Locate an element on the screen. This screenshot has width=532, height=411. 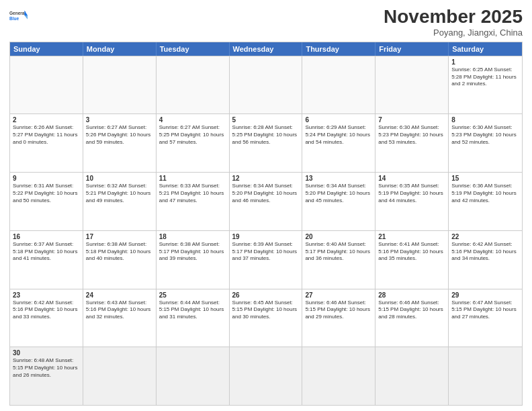
day-number: 7 is located at coordinates (412, 120).